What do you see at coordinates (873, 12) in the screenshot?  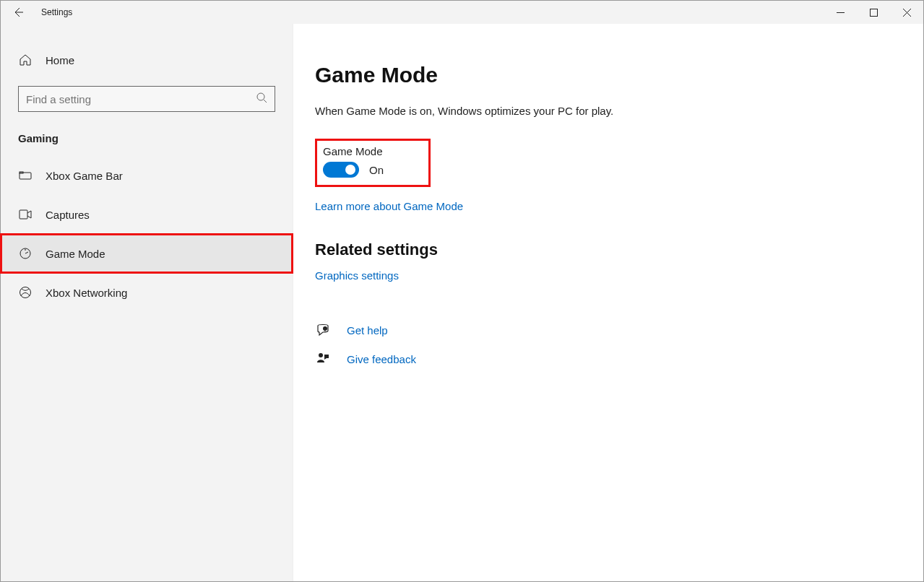 I see `window-controls` at bounding box center [873, 12].